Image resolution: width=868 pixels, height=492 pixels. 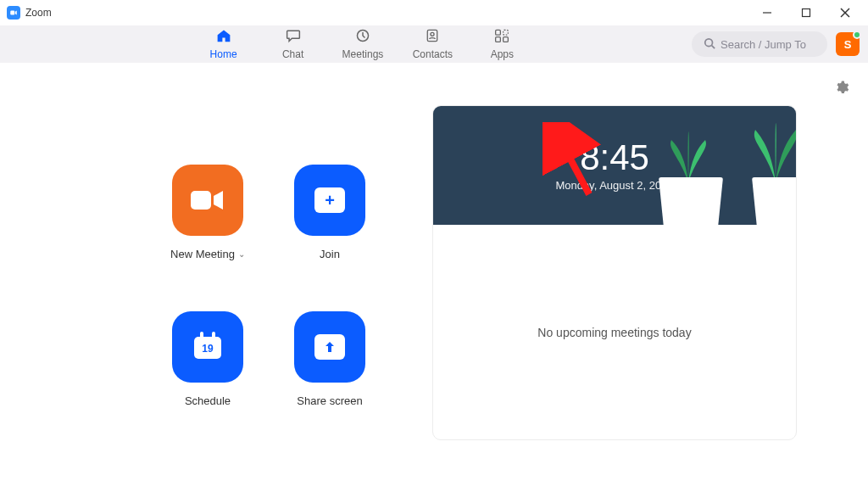 I want to click on plus-icon: +, so click(x=330, y=200).